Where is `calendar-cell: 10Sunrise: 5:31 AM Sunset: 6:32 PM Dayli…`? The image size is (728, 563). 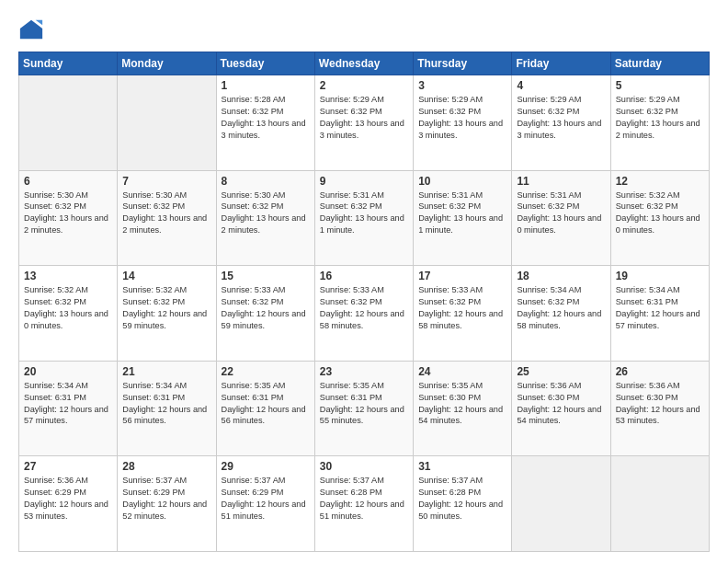 calendar-cell: 10Sunrise: 5:31 AM Sunset: 6:32 PM Dayli… is located at coordinates (463, 218).